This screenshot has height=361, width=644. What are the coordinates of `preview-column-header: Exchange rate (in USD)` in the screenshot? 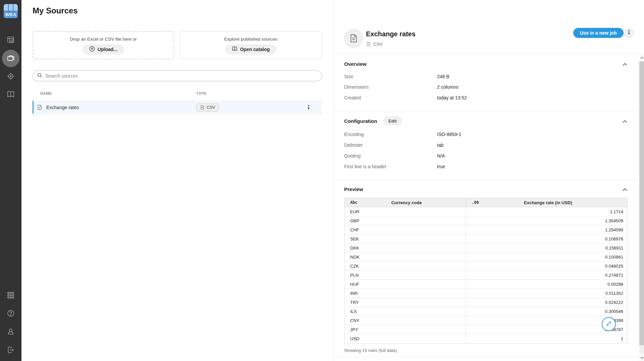 It's located at (553, 203).